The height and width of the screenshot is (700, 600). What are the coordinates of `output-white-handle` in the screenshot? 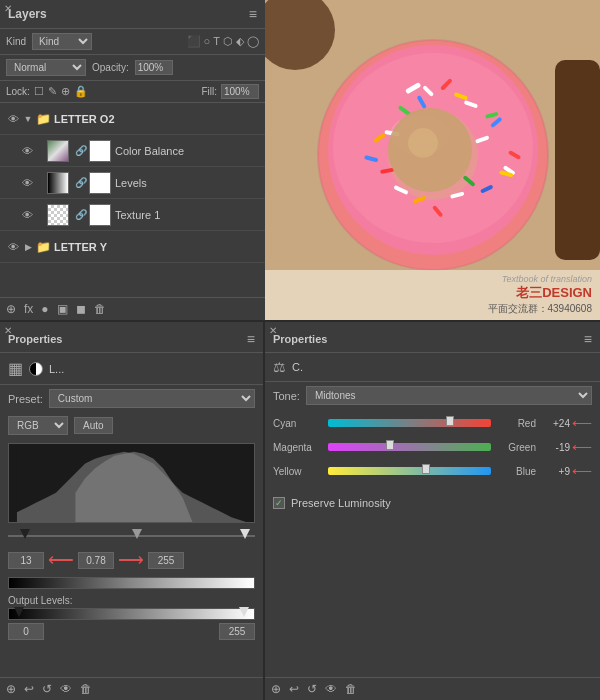 It's located at (244, 612).